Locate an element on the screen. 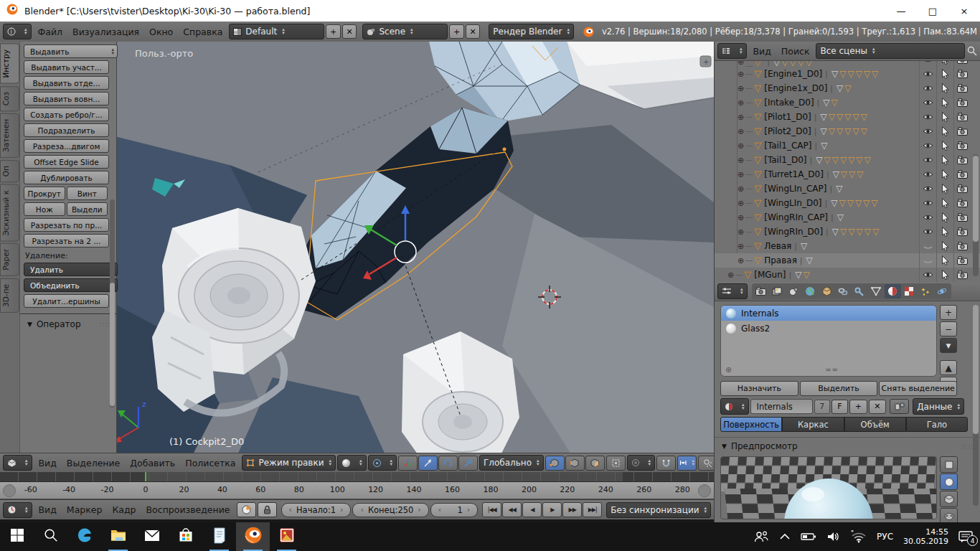 Image resolution: width=980 pixels, height=551 pixels. snap-element-button is located at coordinates (687, 463).